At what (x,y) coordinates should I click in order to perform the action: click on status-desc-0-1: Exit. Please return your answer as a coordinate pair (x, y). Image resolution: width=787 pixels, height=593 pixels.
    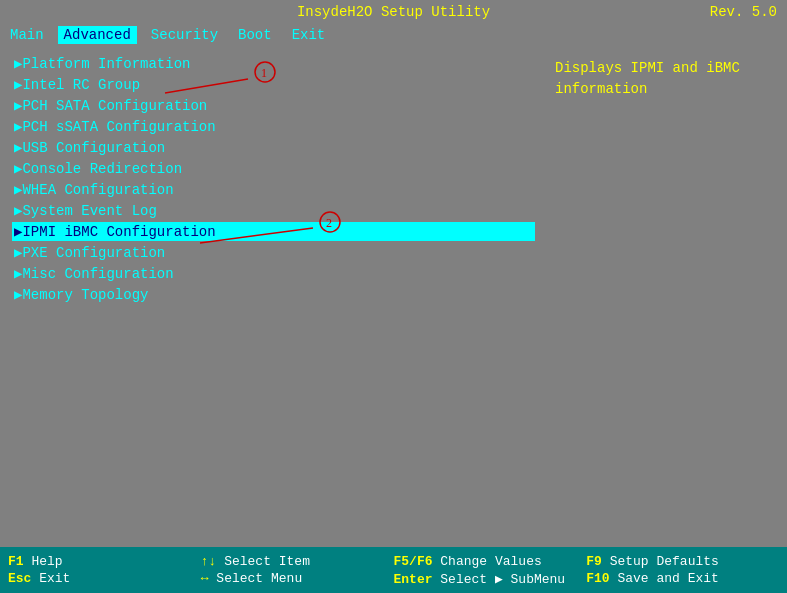
    Looking at the image, I should click on (50, 578).